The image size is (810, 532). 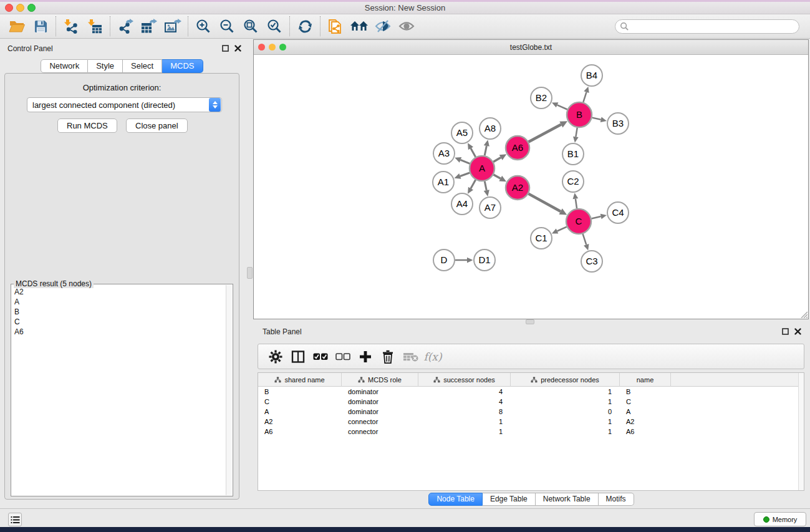 What do you see at coordinates (64, 66) in the screenshot?
I see `tab-network: Network` at bounding box center [64, 66].